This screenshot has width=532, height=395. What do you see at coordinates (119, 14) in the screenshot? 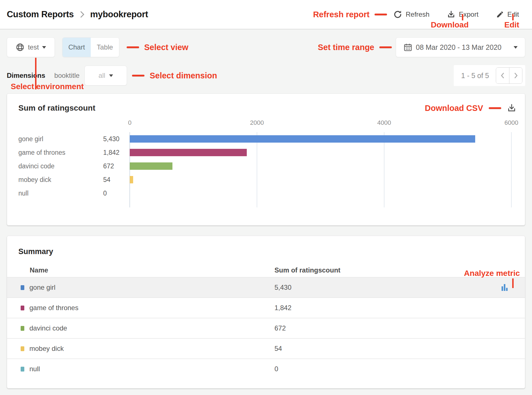
I see `breadcrumb-current: mybookreport` at bounding box center [119, 14].